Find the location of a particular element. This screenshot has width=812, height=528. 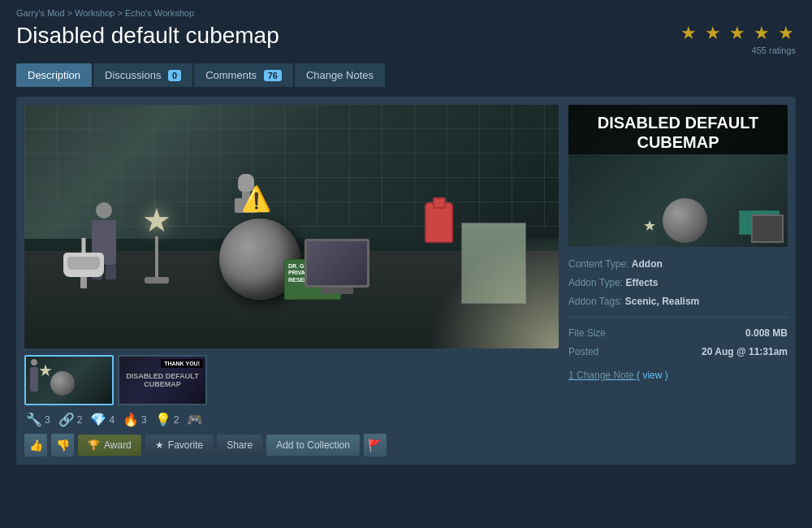

meta-info: Content Type: Addon Addon Type: Effects … is located at coordinates (678, 320).